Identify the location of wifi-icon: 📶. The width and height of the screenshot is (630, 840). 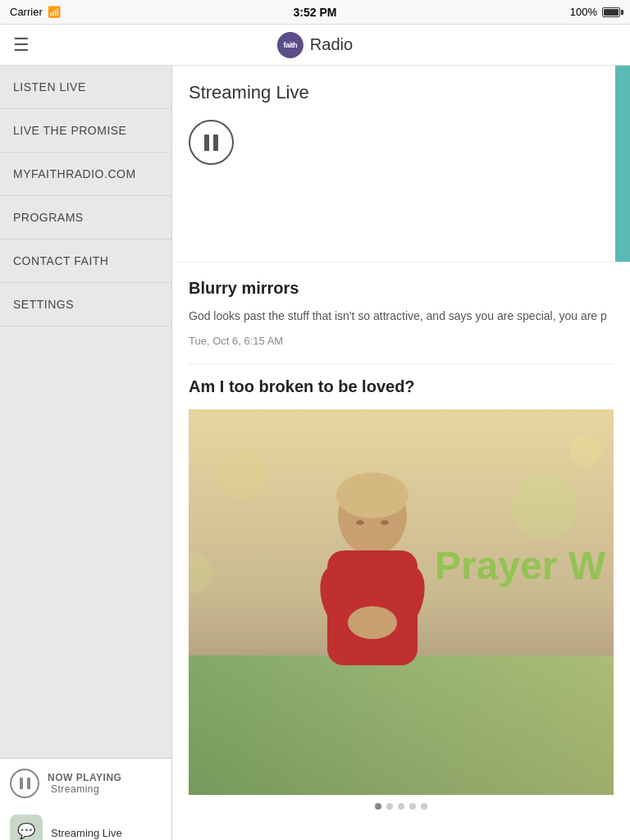
(54, 11).